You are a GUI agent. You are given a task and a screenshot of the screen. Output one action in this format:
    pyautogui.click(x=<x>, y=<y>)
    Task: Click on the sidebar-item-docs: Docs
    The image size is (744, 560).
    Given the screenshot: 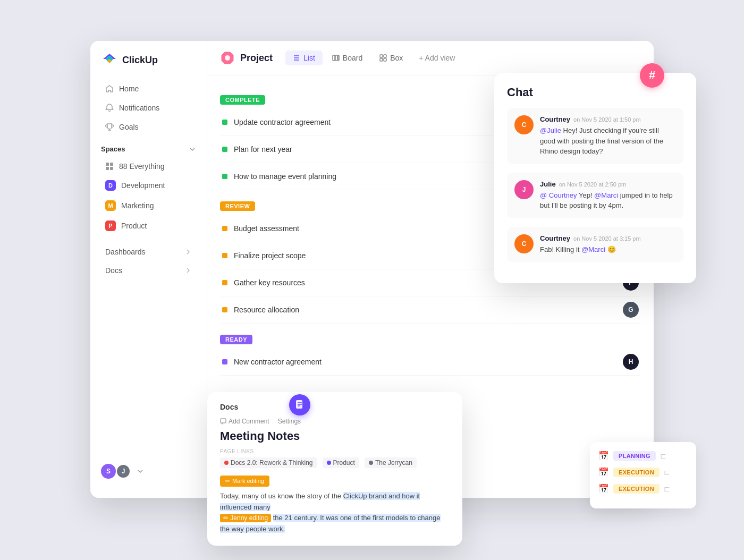 What is the action you would take?
    pyautogui.click(x=149, y=270)
    